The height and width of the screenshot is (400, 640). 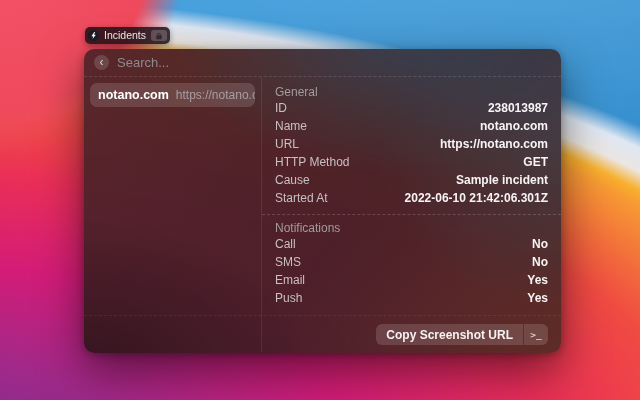 What do you see at coordinates (288, 298) in the screenshot?
I see `field-label: Push` at bounding box center [288, 298].